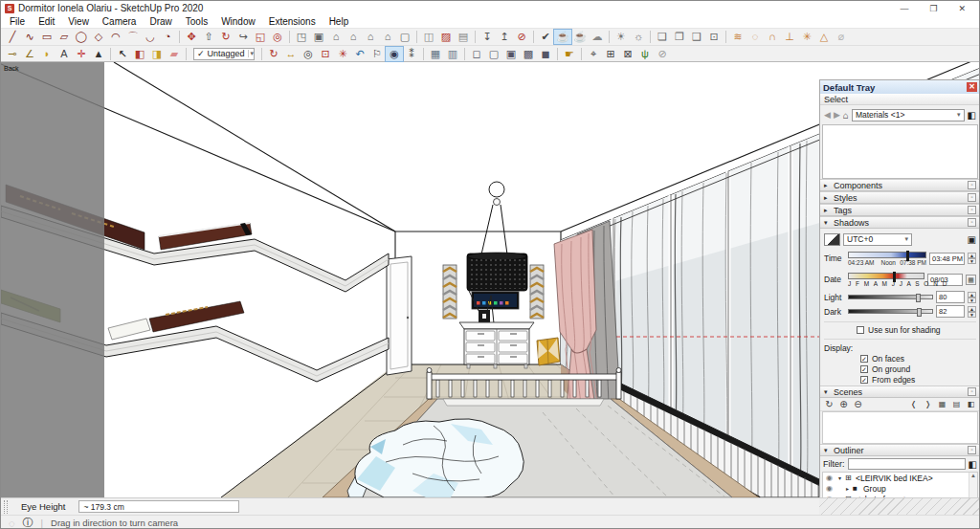  I want to click on tool-walk-icon: ⁑, so click(412, 54).